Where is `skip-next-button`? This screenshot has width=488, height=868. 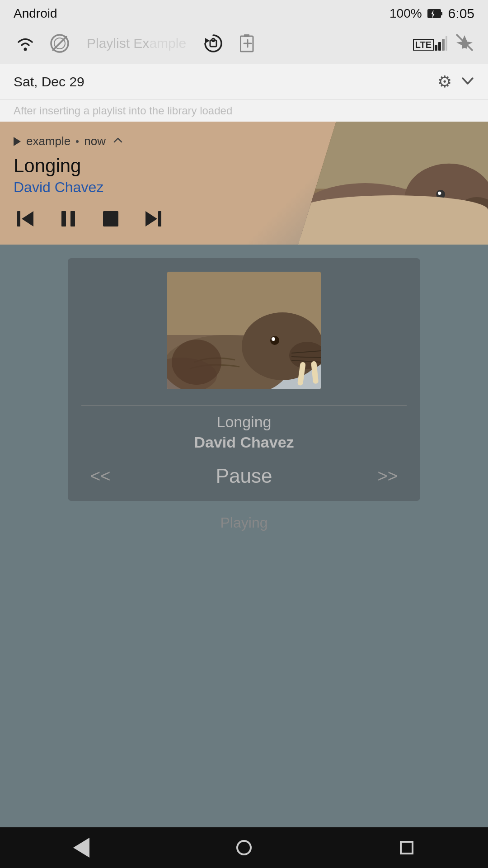 skip-next-button is located at coordinates (153, 219).